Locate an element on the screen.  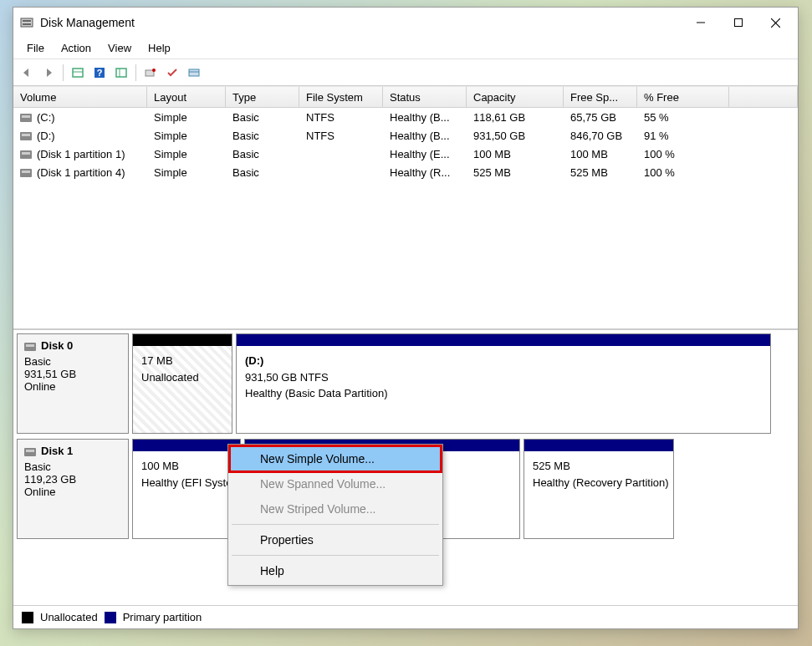
partition: 17 MBUnallocated is located at coordinates (182, 384).